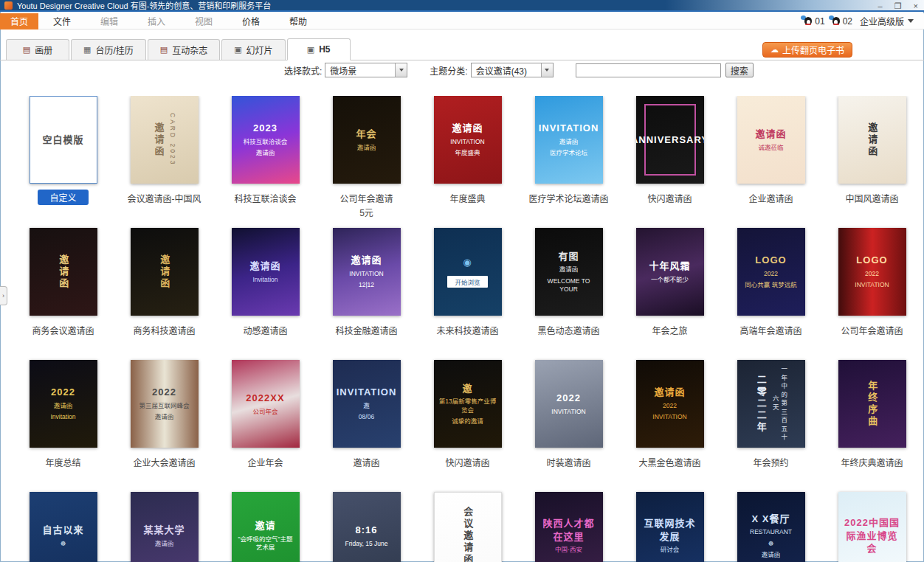 This screenshot has height=562, width=924. I want to click on style-select: 微场景, so click(366, 70).